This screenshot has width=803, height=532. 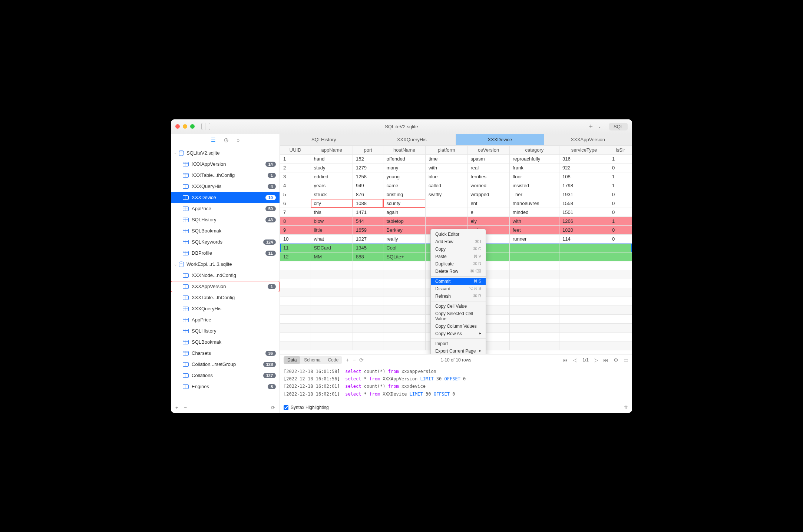 What do you see at coordinates (225, 298) in the screenshot?
I see `table-row: XXXTable...thConfig` at bounding box center [225, 298].